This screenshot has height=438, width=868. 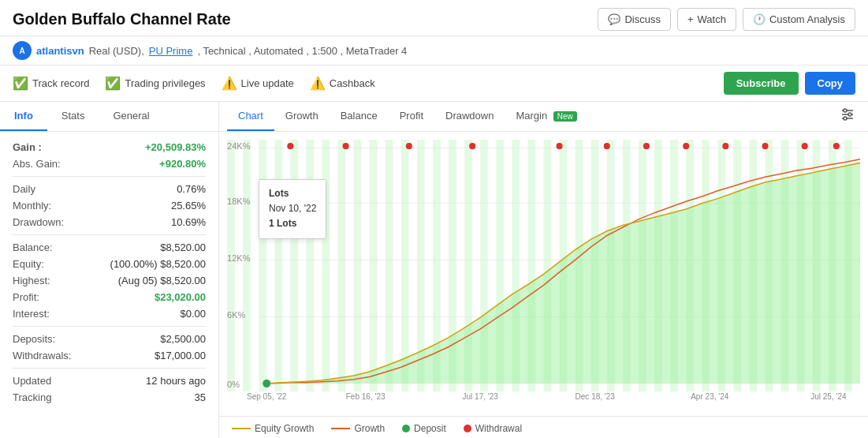 What do you see at coordinates (36, 164) in the screenshot?
I see `abs-gain-label: Abs. Gain:` at bounding box center [36, 164].